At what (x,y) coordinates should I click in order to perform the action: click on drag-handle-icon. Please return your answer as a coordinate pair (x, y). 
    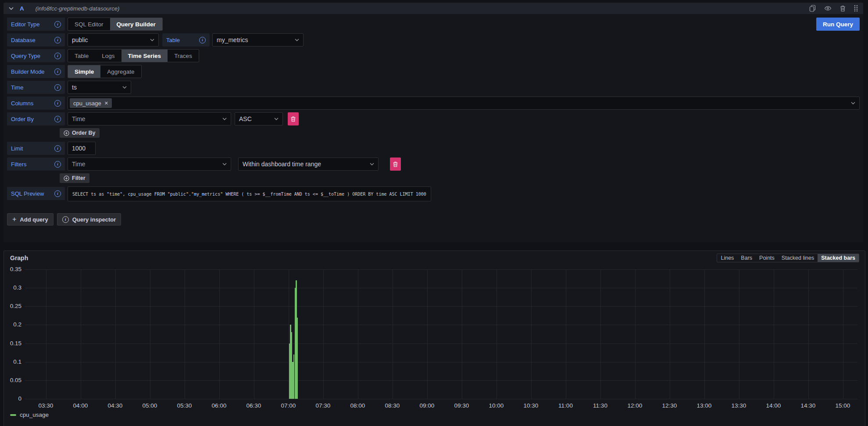
    Looking at the image, I should click on (856, 8).